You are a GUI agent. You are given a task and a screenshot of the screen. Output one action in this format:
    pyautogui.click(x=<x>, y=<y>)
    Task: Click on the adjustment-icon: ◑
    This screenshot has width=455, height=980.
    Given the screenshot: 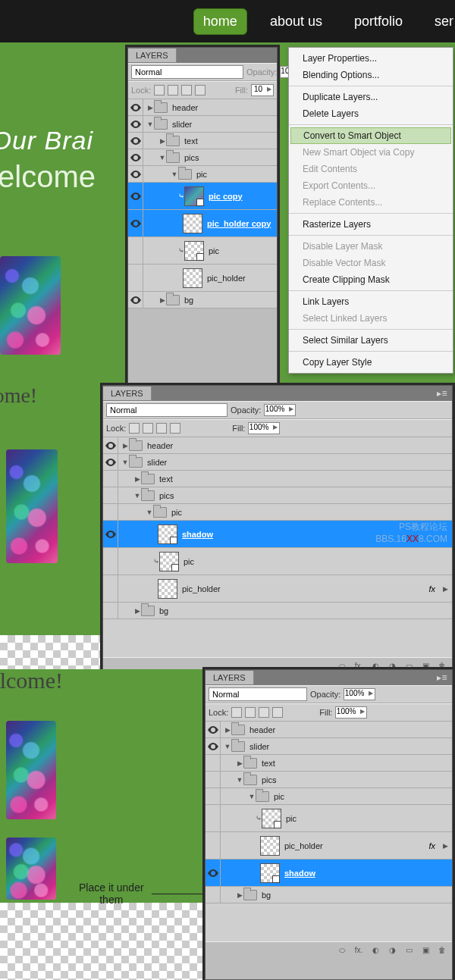 What is the action you would take?
    pyautogui.click(x=392, y=950)
    